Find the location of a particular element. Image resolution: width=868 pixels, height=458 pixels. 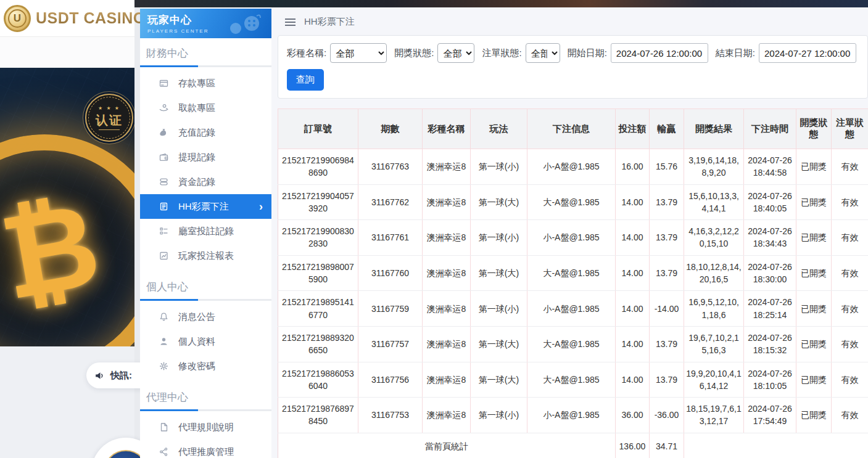

table-cell: 16.00 is located at coordinates (633, 167).